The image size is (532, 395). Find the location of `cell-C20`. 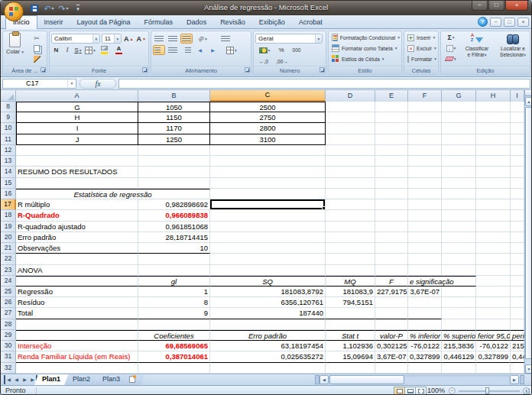

cell-C20 is located at coordinates (268, 238).